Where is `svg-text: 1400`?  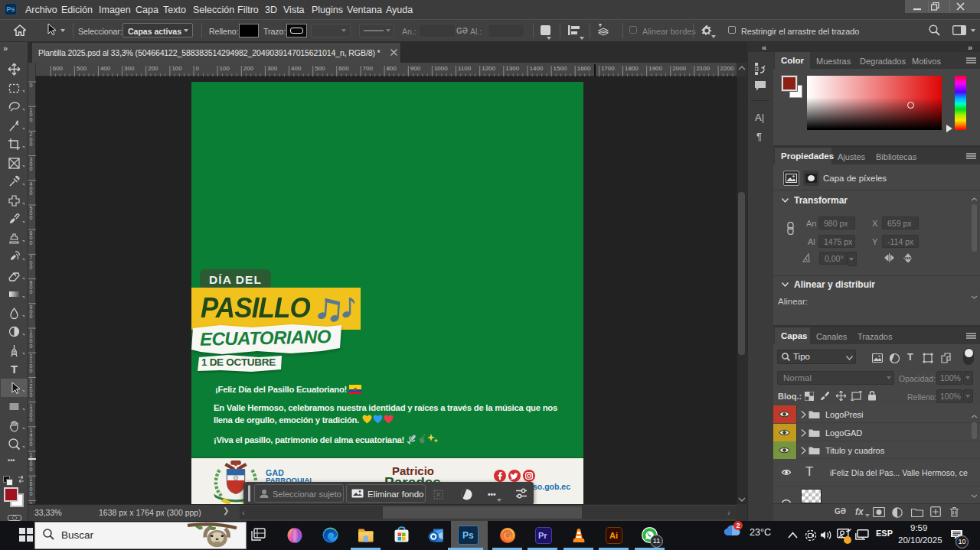 svg-text: 1400 is located at coordinates (537, 69).